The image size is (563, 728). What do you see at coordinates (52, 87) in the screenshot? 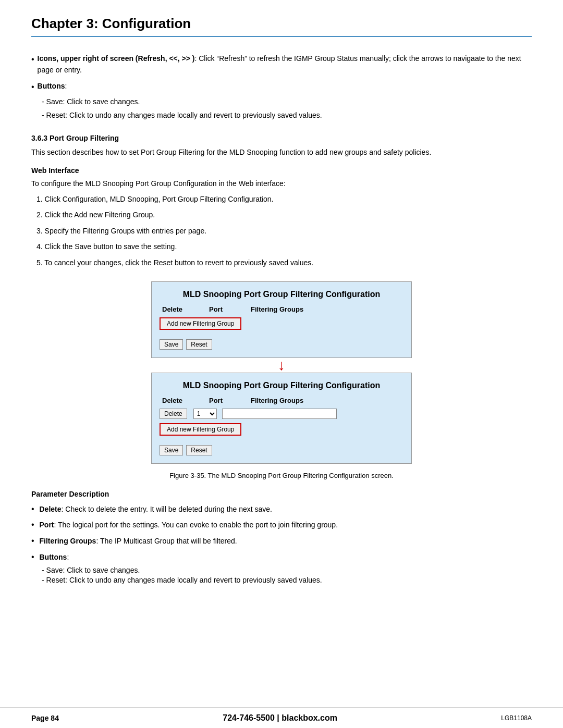
I see `buttons-label-intro: Buttons:` at bounding box center [52, 87].